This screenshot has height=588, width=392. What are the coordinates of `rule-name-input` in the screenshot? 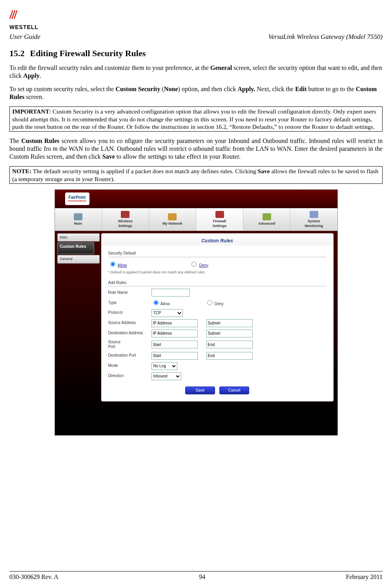 It's located at (171, 293).